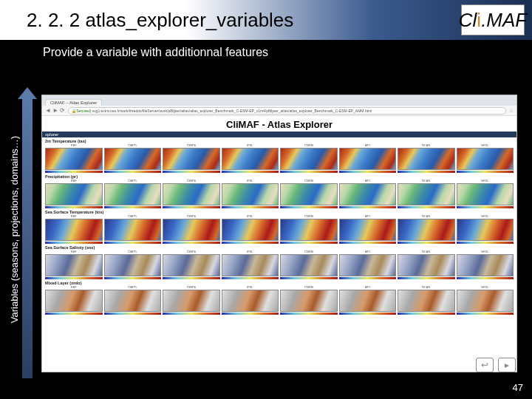  What do you see at coordinates (496, 365) in the screenshot?
I see `slide-nav-icons: ↩ ▸` at bounding box center [496, 365].